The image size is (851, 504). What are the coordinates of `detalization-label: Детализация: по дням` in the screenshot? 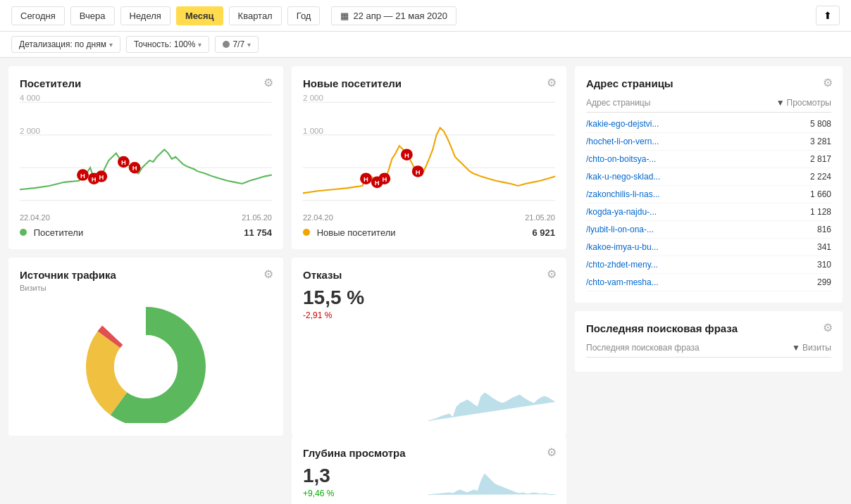 It's located at (63, 44).